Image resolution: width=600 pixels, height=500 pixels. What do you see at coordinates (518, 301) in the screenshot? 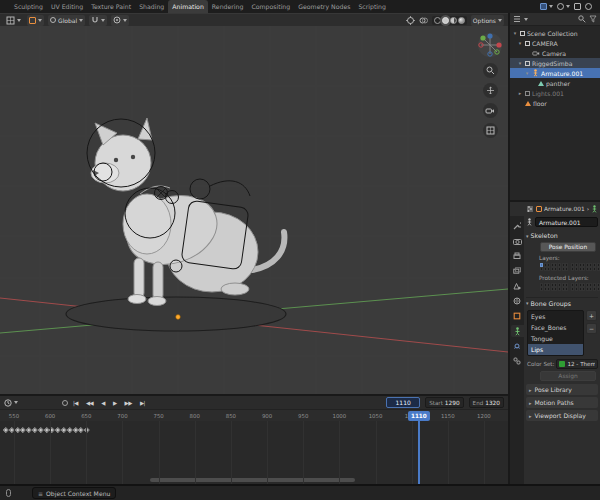
I see `tab-world` at bounding box center [518, 301].